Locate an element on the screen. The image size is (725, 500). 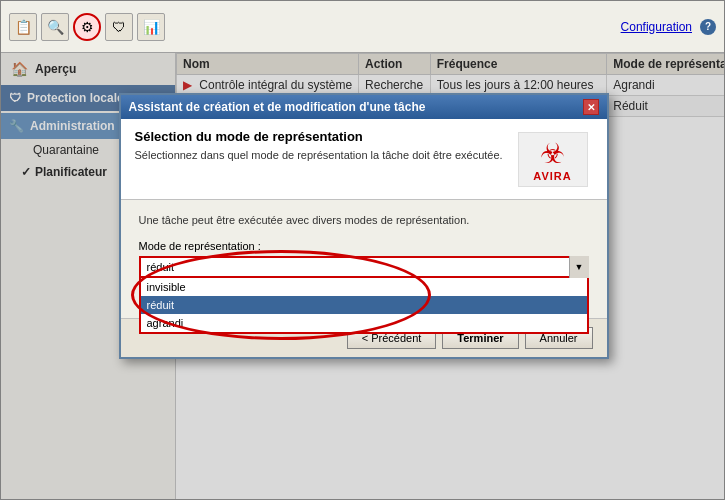
avira-icon: ☣ is located at coordinates (552, 154).